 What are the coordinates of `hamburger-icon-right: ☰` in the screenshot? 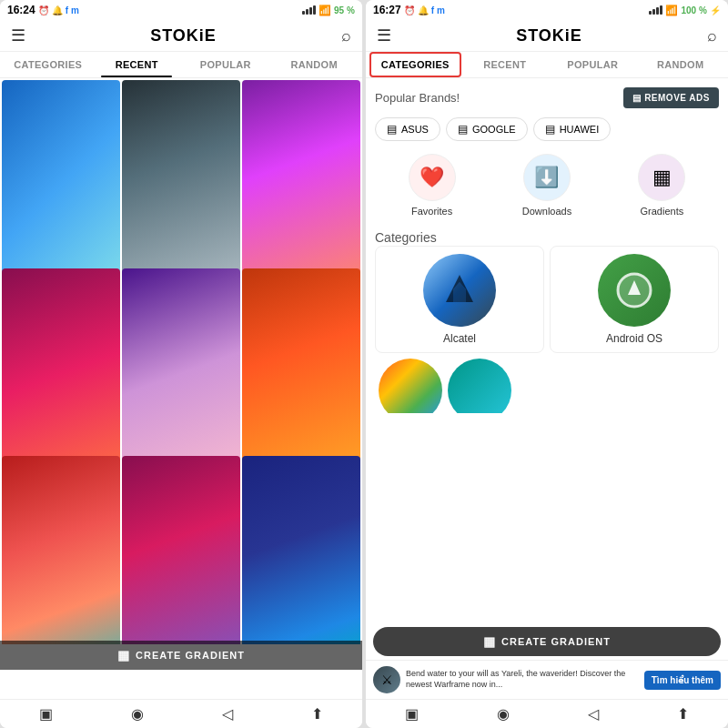 It's located at (384, 35).